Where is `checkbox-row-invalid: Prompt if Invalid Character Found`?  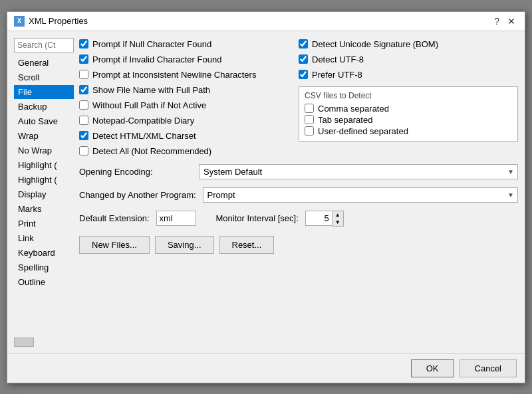
checkbox-row-invalid: Prompt if Invalid Character Found is located at coordinates (189, 60).